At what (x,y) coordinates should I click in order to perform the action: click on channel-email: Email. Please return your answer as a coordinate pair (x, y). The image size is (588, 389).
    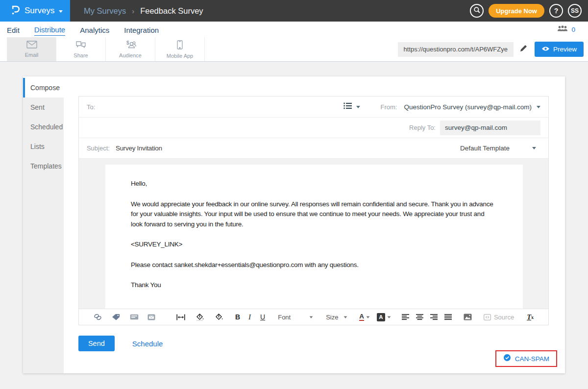
    Looking at the image, I should click on (31, 49).